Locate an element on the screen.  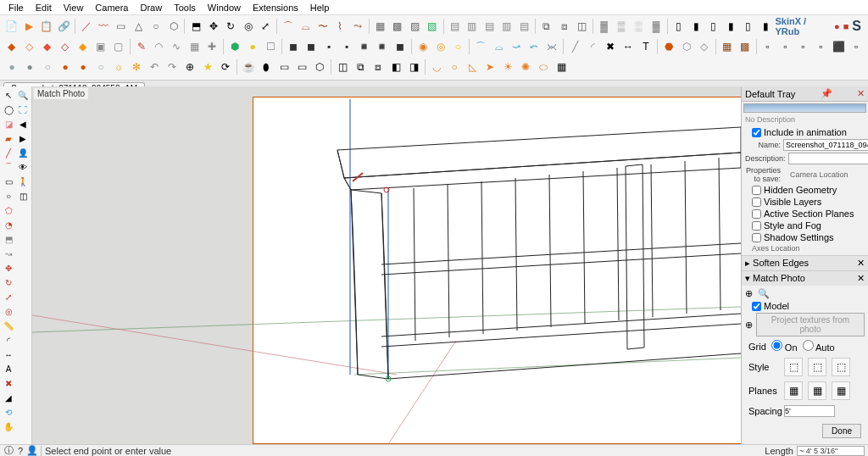
coin-icon: ● is located at coordinates (253, 47).